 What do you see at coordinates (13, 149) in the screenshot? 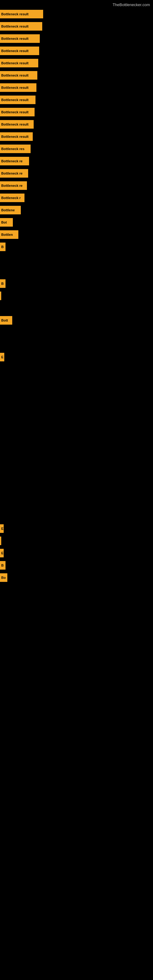
I see `bar-label: Bottleneck res` at bounding box center [13, 149].